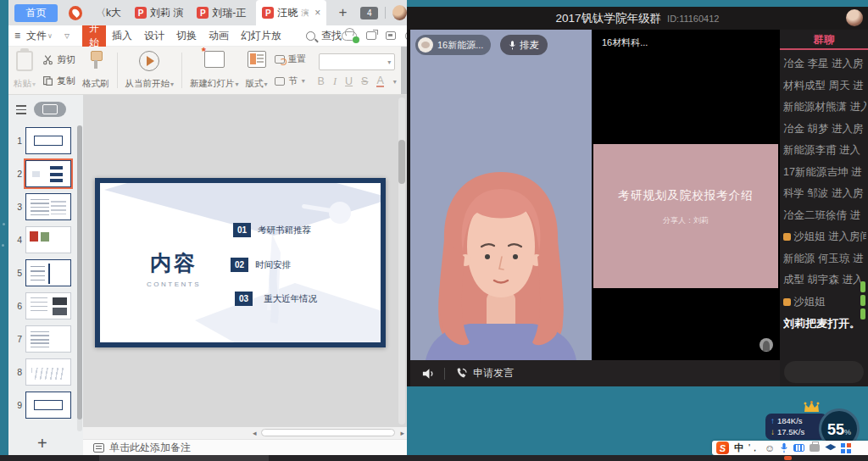 Image resolution: width=868 pixels, height=461 pixels. Describe the element at coordinates (349, 81) in the screenshot. I see `underline-button: U` at that location.